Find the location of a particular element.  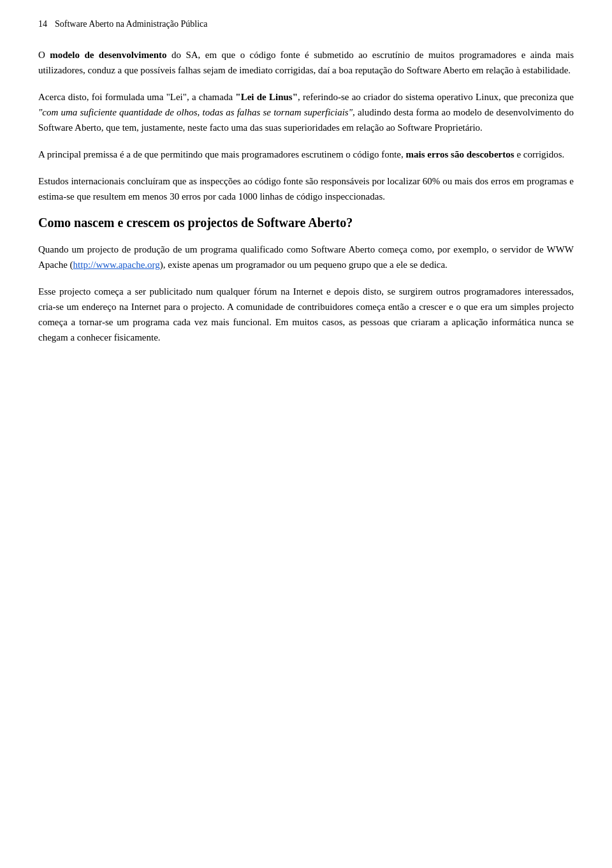

apache-link: http://www.apache.org is located at coordinates (117, 265).